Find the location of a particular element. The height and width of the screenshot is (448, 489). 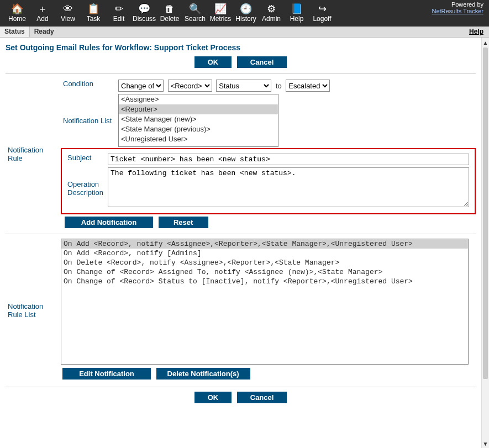

toolbar-task: 📋 Task is located at coordinates (93, 13).